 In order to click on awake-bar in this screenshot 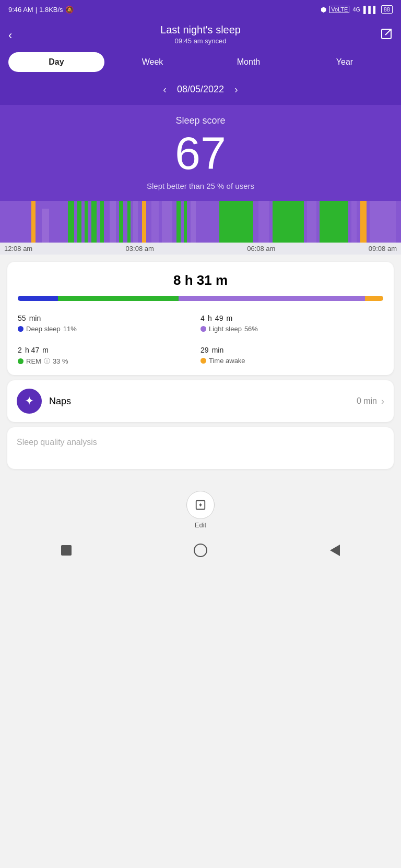, I will do `click(374, 298)`.